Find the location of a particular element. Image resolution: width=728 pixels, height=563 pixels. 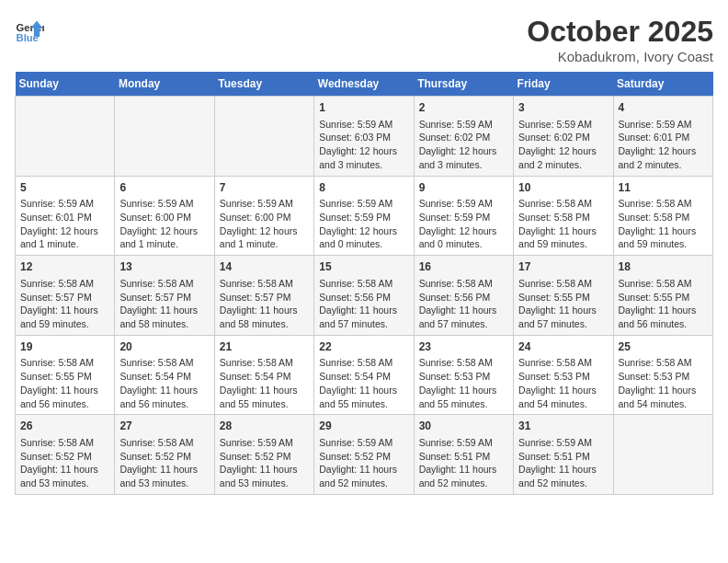

calendar-cell: 21Sunrise: 5:58 AMSunset: 5:54 PMDayligh… is located at coordinates (264, 375).